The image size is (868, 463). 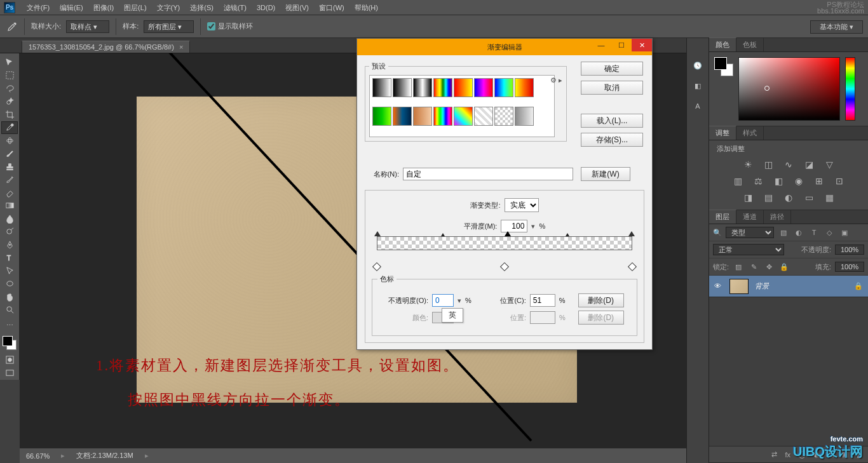 I want to click on history-panel-icon: 🕓, so click(x=698, y=65).